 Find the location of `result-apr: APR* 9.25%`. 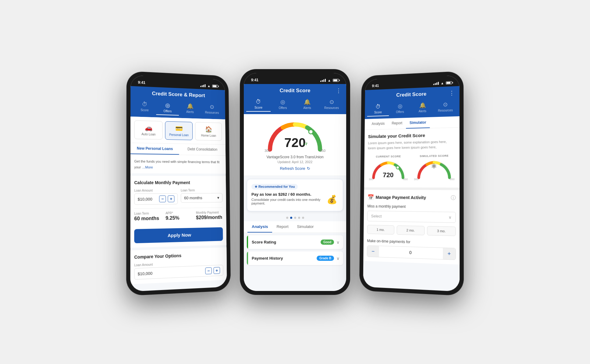

result-apr: APR* 9.25% is located at coordinates (179, 216).